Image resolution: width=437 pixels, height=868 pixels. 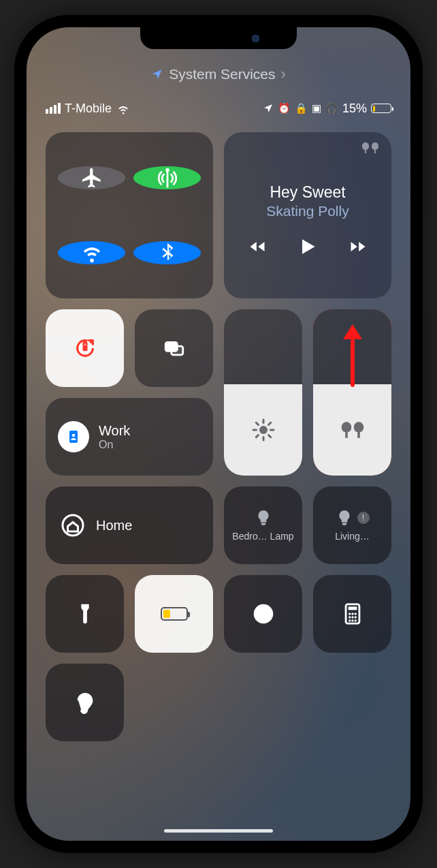 What do you see at coordinates (85, 348) in the screenshot?
I see `rotation-lock-icon` at bounding box center [85, 348].